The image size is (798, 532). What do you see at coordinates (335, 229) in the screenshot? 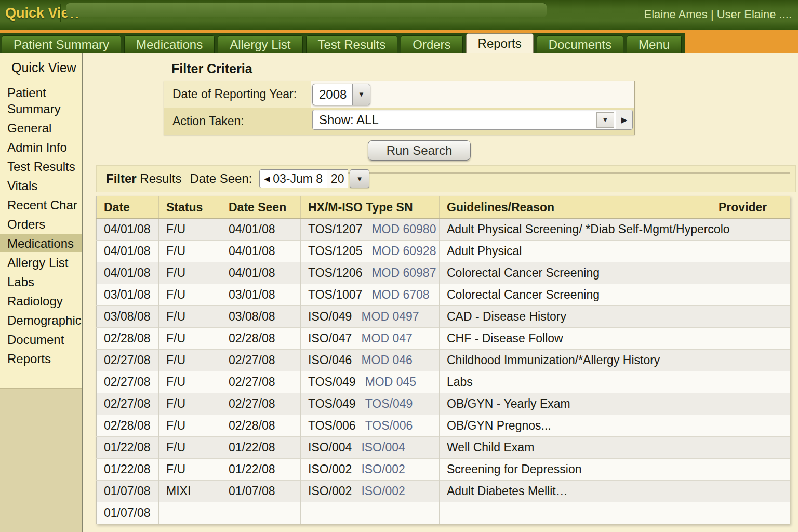
I see `hx-code: TOS/1207` at bounding box center [335, 229].